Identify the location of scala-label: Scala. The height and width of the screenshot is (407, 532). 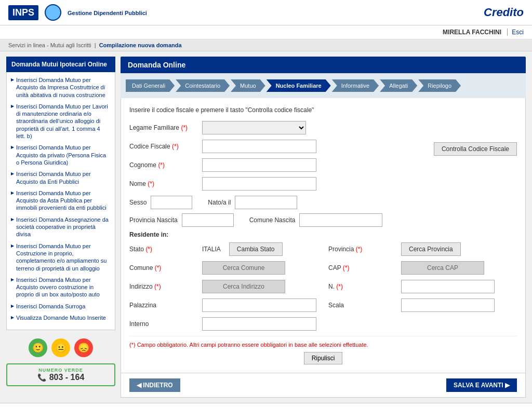
(362, 305).